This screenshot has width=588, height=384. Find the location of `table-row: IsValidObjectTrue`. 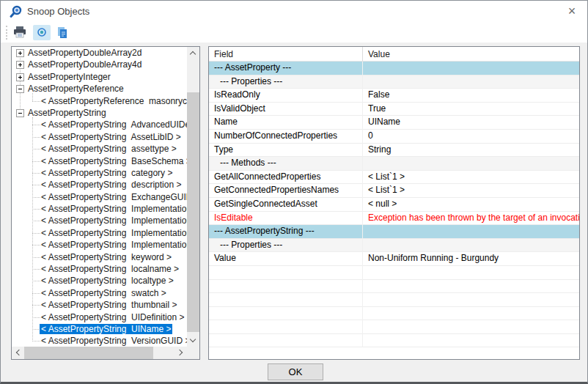

table-row: IsValidObjectTrue is located at coordinates (394, 110).